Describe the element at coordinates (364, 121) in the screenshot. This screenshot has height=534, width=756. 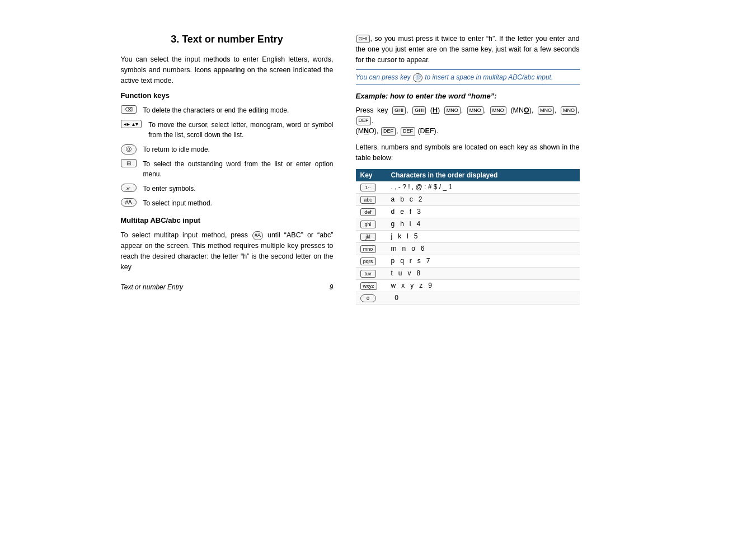
I see `e-key-inline: DEF` at that location.